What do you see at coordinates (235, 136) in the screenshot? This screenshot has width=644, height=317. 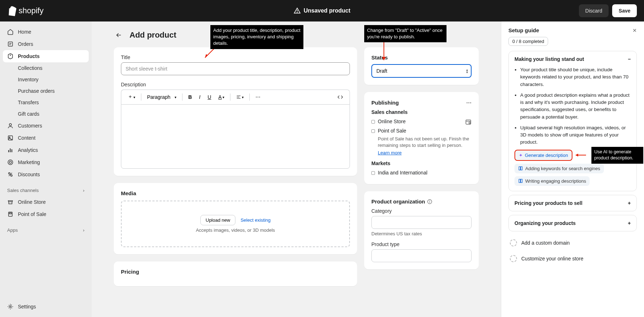 I see `description-editor` at bounding box center [235, 136].